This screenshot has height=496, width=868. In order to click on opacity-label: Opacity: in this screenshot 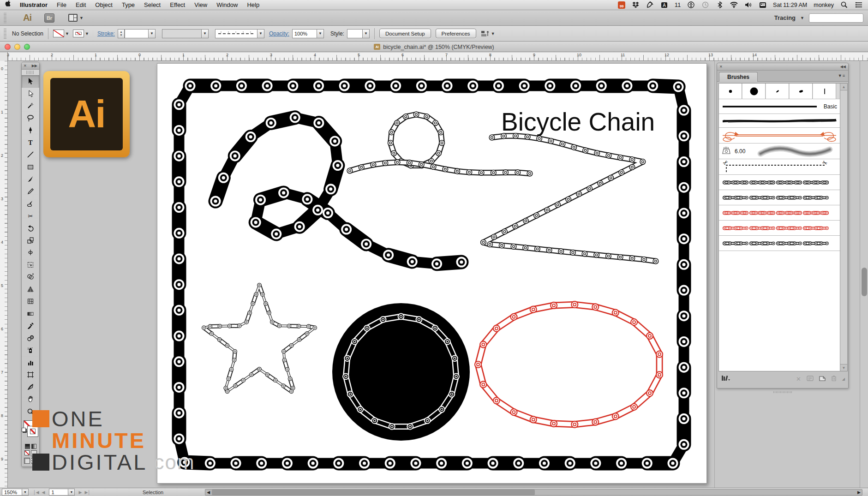, I will do `click(279, 34)`.